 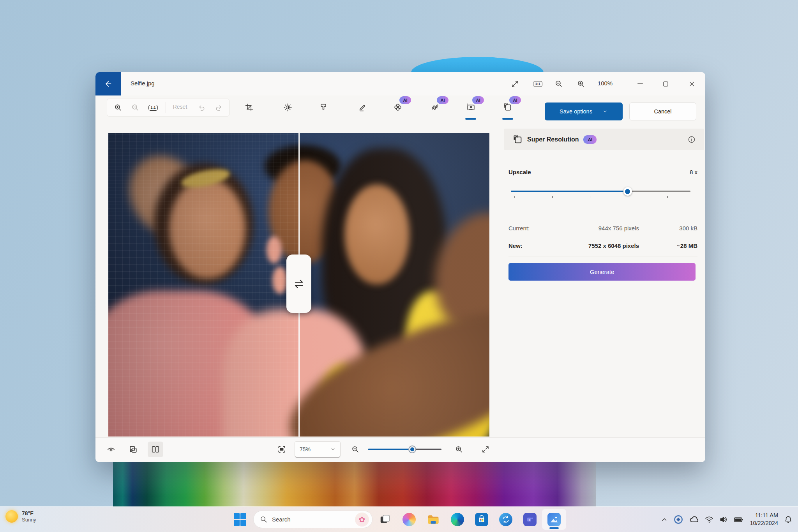 I want to click on filter-button, so click(x=323, y=107).